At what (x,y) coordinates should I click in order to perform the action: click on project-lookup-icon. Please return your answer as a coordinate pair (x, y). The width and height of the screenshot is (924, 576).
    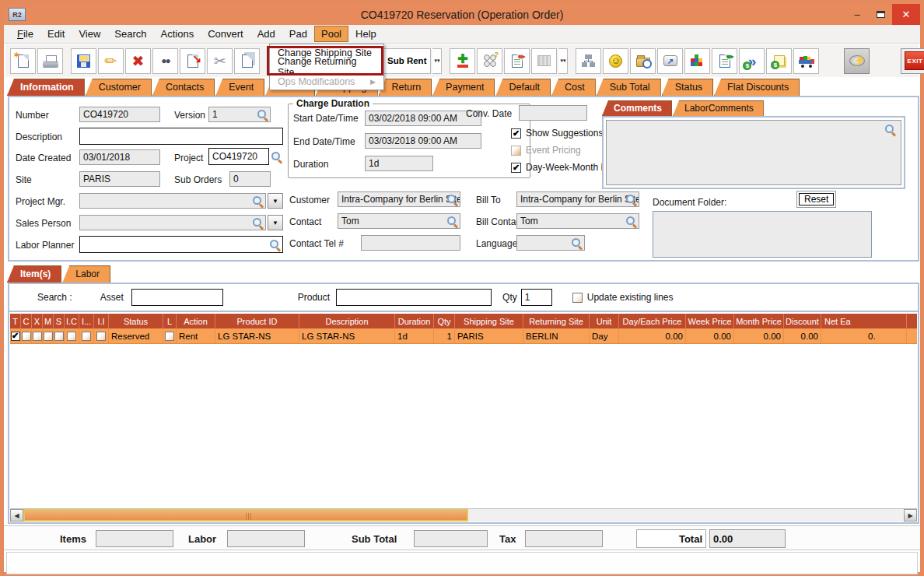
    Looking at the image, I should click on (277, 157).